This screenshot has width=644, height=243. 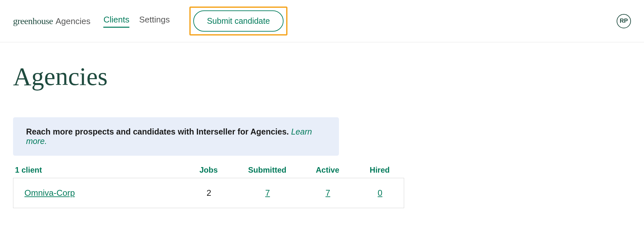 I want to click on cell-submitted: 7, so click(x=268, y=193).